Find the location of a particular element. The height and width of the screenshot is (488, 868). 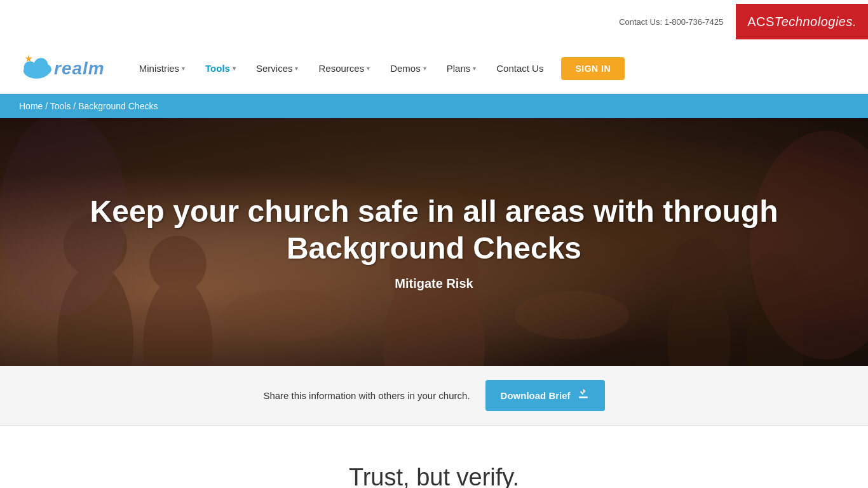

download-icon is located at coordinates (583, 395).